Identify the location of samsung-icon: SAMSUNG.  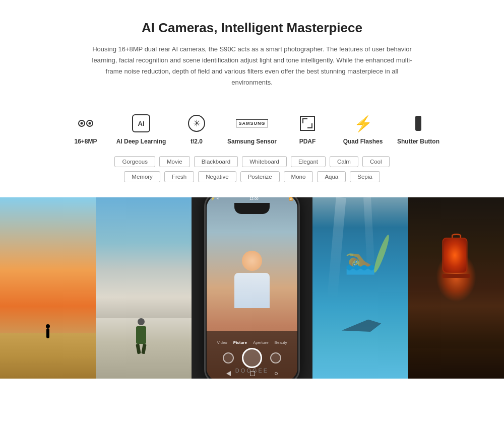
(252, 123).